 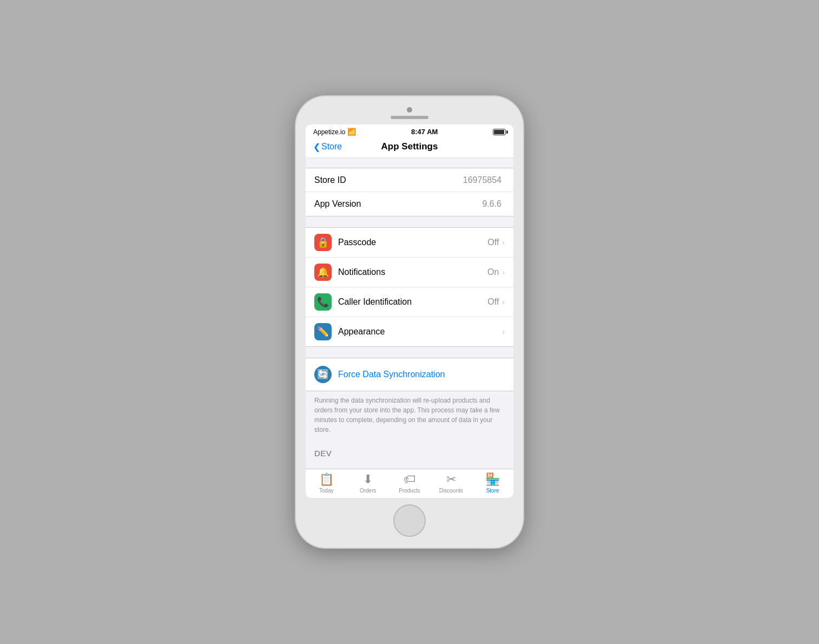 What do you see at coordinates (327, 483) in the screenshot?
I see `tab-today: 📋 Today` at bounding box center [327, 483].